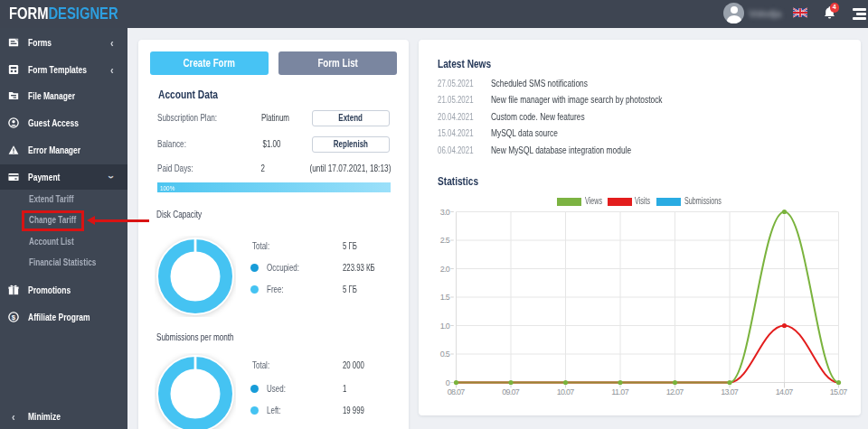 The width and height of the screenshot is (868, 429). Describe the element at coordinates (730, 392) in the screenshot. I see `svg-text: 13.07` at that location.